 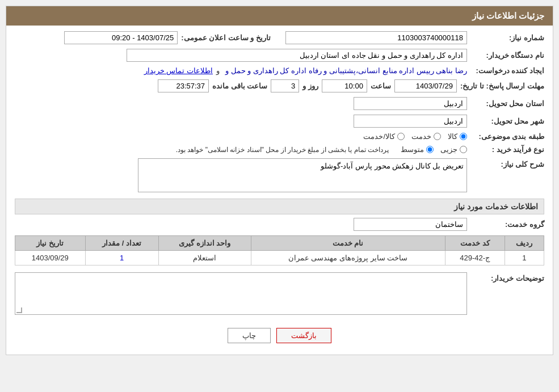 I want to click on purchase-type-jozi: جزیی, so click(x=454, y=150).